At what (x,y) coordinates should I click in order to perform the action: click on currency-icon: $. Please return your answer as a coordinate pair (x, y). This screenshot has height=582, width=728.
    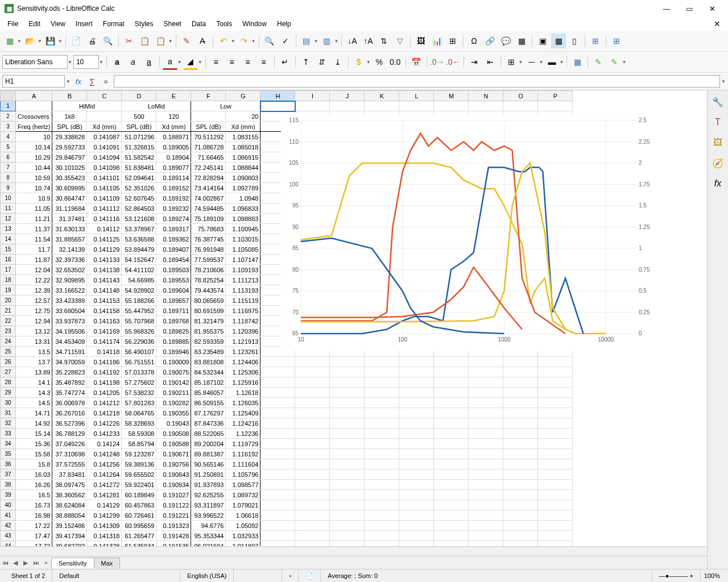
    Looking at the image, I should click on (359, 62).